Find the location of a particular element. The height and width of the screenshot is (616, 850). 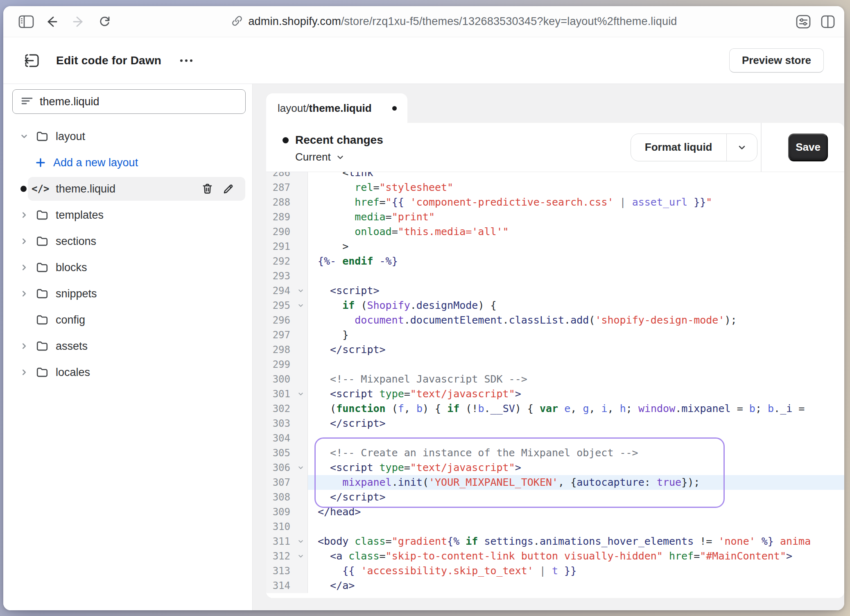

code-line: 301 <script type="text/javascript"> is located at coordinates (555, 394).